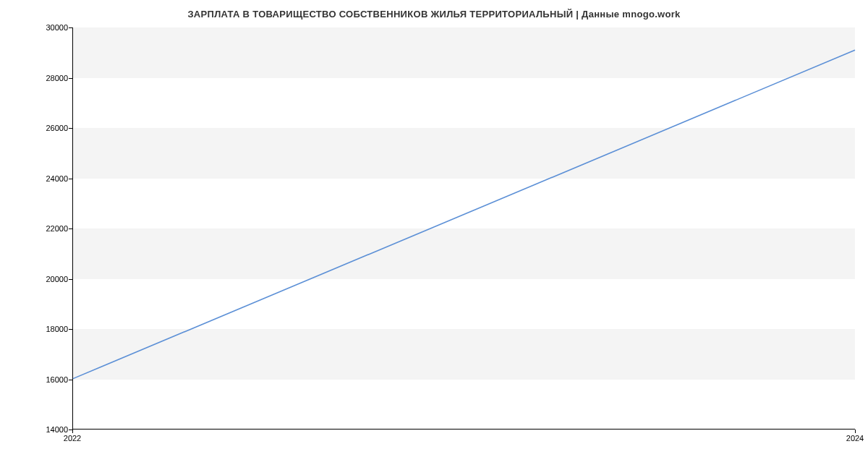 The width and height of the screenshot is (868, 470). Describe the element at coordinates (46, 179) in the screenshot. I see `y-tick-label: 24000` at that location.